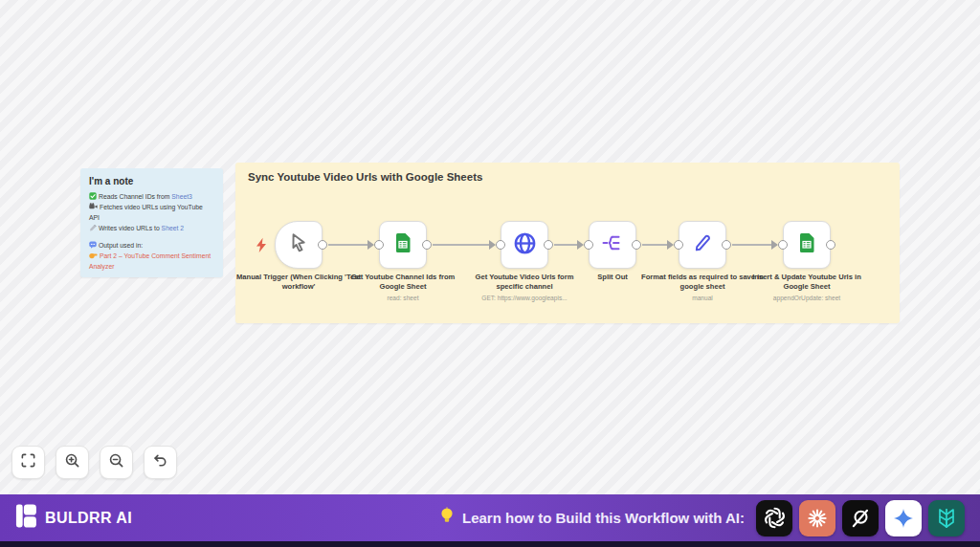 This screenshot has width=980, height=547. I want to click on check-icon, so click(93, 197).